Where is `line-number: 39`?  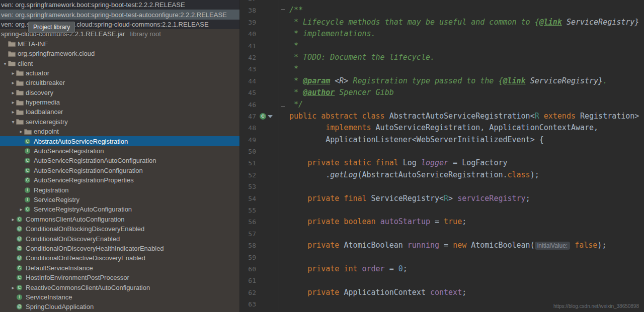 line-number: 39 is located at coordinates (249, 22).